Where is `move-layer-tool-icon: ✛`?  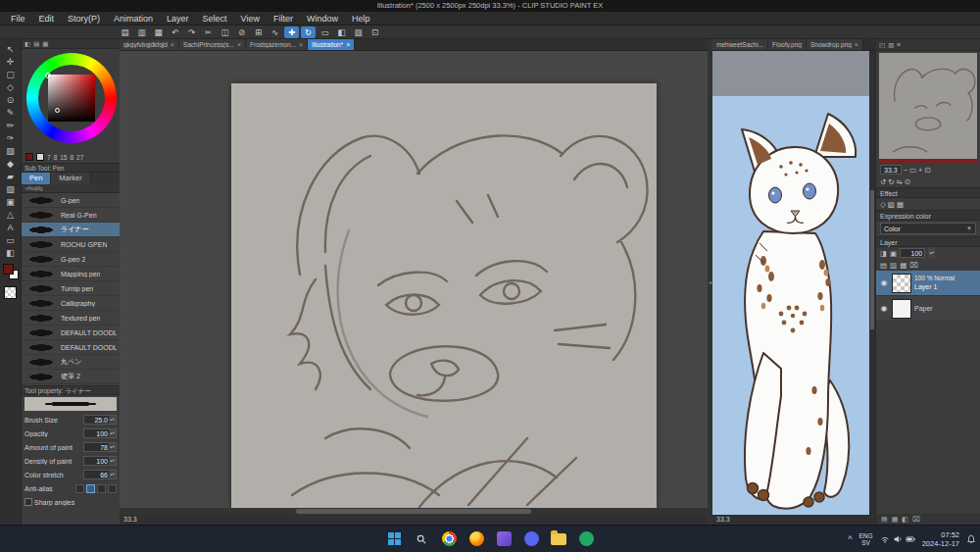
move-layer-tool-icon: ✛ is located at coordinates (11, 62).